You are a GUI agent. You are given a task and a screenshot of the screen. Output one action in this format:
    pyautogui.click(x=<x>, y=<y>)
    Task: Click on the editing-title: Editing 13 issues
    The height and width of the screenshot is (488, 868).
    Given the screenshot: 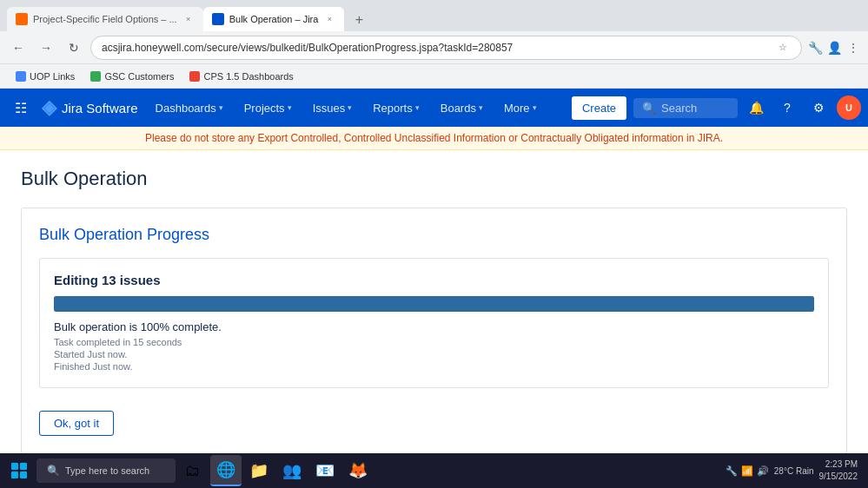 What is the action you would take?
    pyautogui.click(x=434, y=280)
    